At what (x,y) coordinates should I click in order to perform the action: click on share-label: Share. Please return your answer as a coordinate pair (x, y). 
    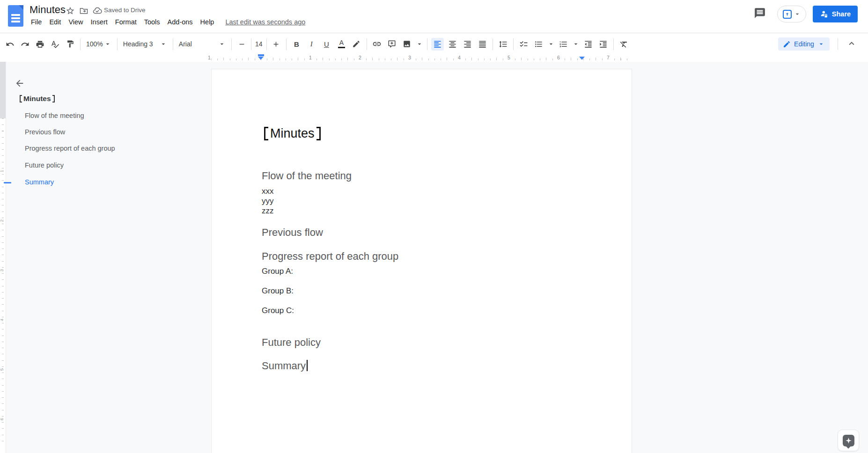
    Looking at the image, I should click on (841, 14).